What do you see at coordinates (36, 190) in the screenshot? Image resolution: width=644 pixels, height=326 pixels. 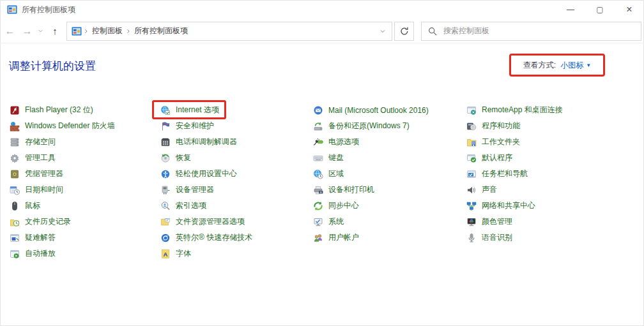 I see `control-panel-item: 日期和时间` at bounding box center [36, 190].